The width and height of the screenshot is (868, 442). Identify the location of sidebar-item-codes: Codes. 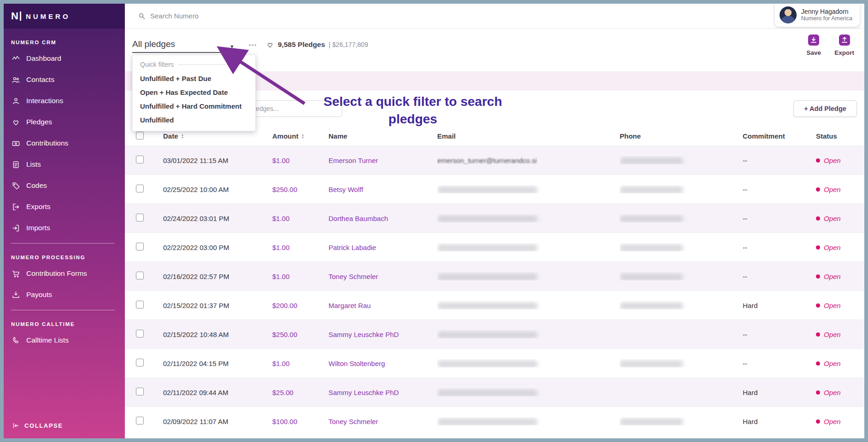
(65, 186).